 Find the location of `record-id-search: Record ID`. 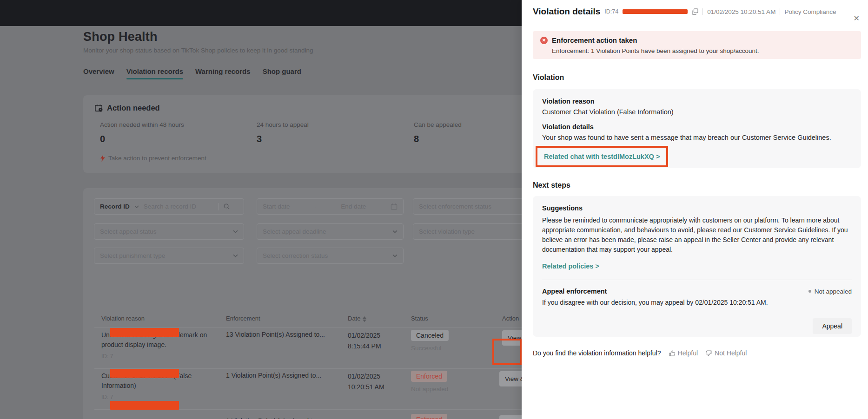

record-id-search: Record ID is located at coordinates (169, 206).